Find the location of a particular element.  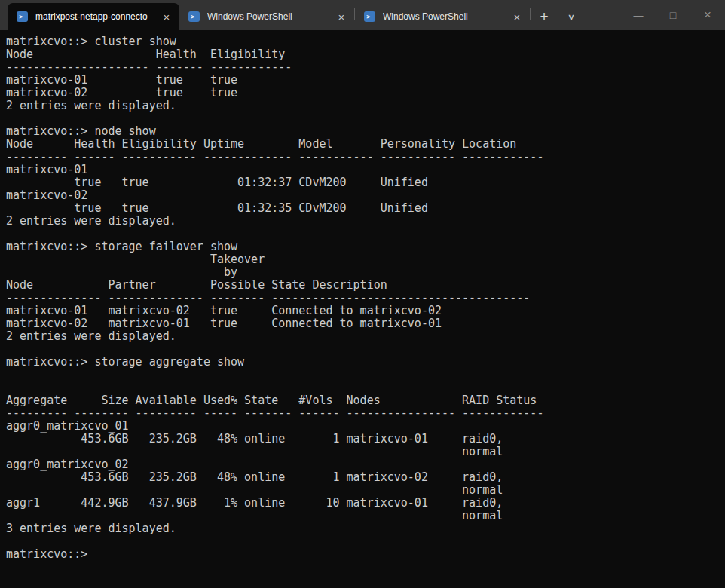

window-controls: — □ × is located at coordinates (673, 15).